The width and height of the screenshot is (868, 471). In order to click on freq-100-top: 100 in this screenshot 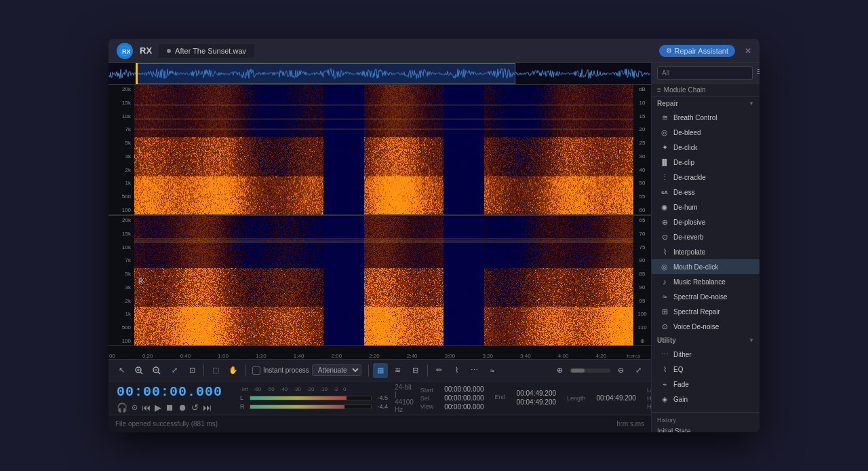, I will do `click(121, 210)`.